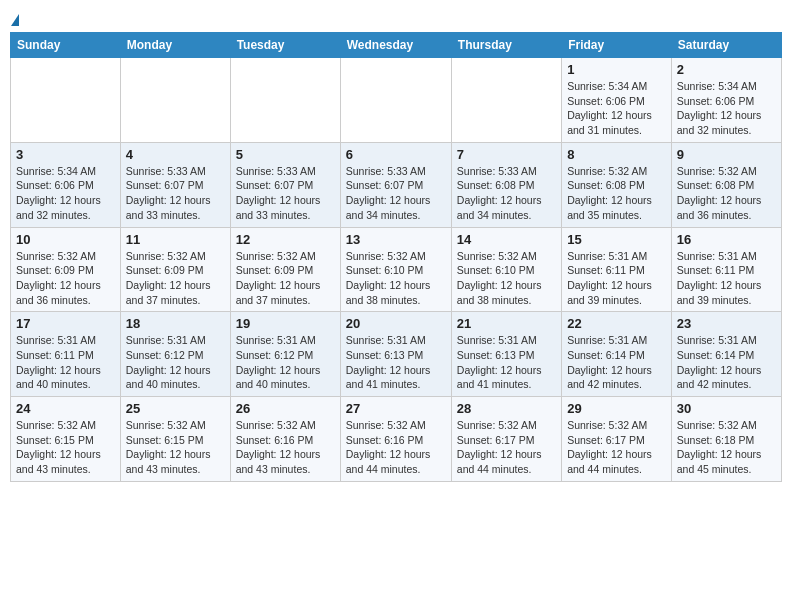 This screenshot has width=792, height=612. I want to click on day-number: 13, so click(396, 240).